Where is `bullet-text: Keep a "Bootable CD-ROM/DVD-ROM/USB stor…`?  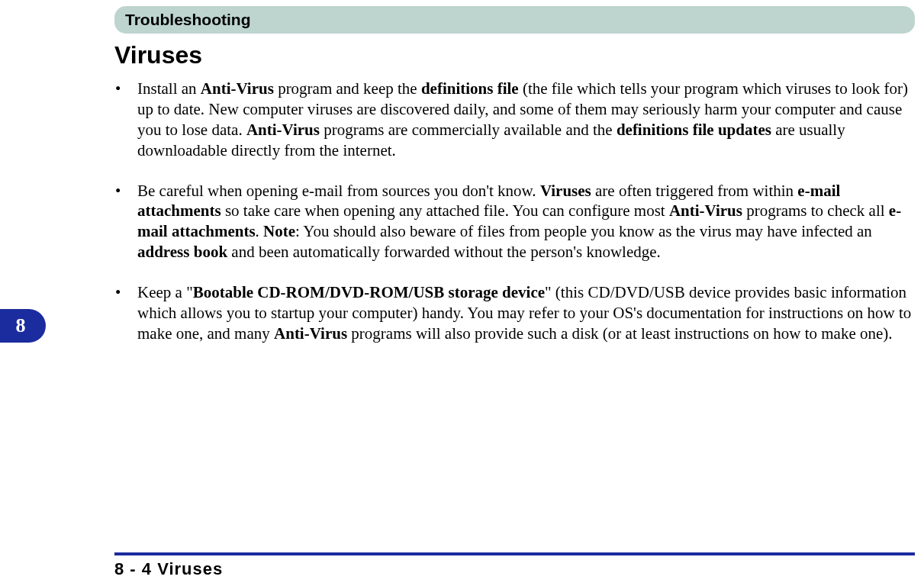 bullet-text: Keep a "Bootable CD-ROM/DVD-ROM/USB stor… is located at coordinates (526, 313).